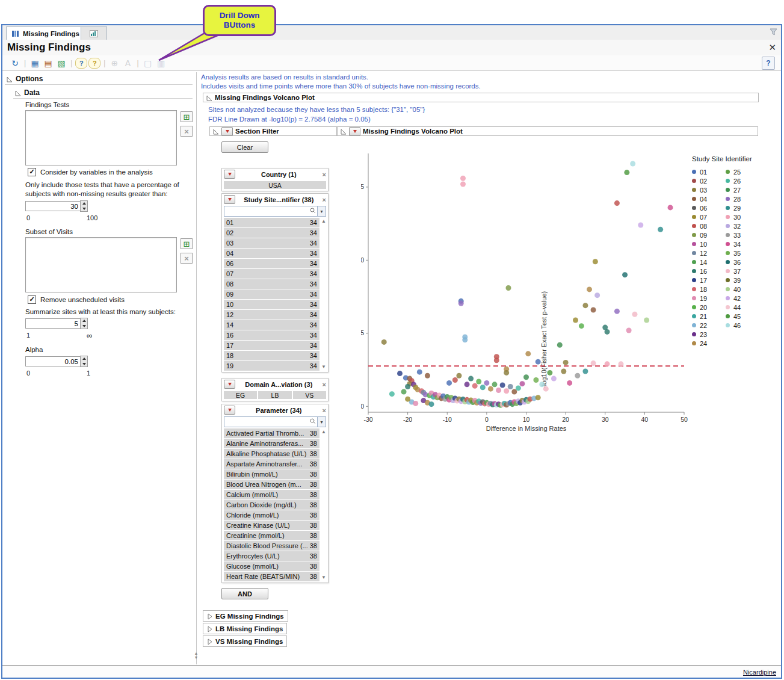 This screenshot has height=680, width=784. What do you see at coordinates (272, 315) in the screenshot?
I see `filter-row: 1234` at bounding box center [272, 315].